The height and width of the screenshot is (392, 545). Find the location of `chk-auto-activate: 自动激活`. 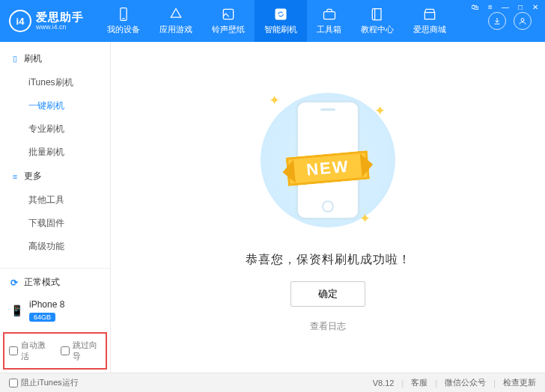

chk-auto-activate: 自动激活 is located at coordinates (30, 351).